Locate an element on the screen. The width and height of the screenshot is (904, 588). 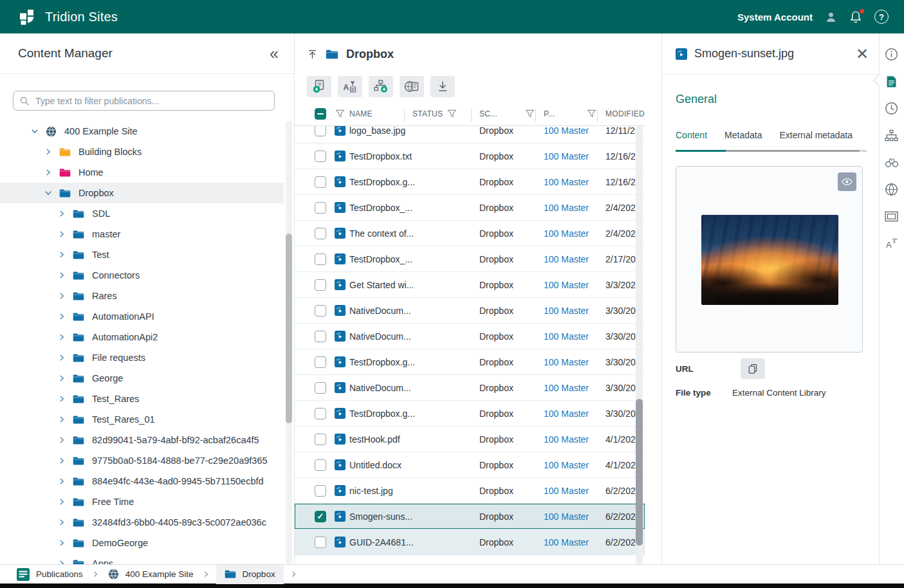
user-icon is located at coordinates (831, 17).